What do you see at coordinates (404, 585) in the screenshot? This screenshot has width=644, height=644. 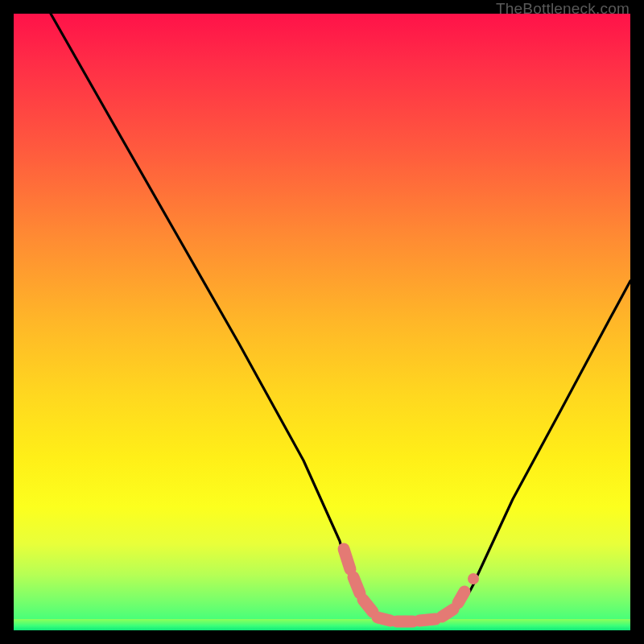 I see `valley-marker` at bounding box center [404, 585].